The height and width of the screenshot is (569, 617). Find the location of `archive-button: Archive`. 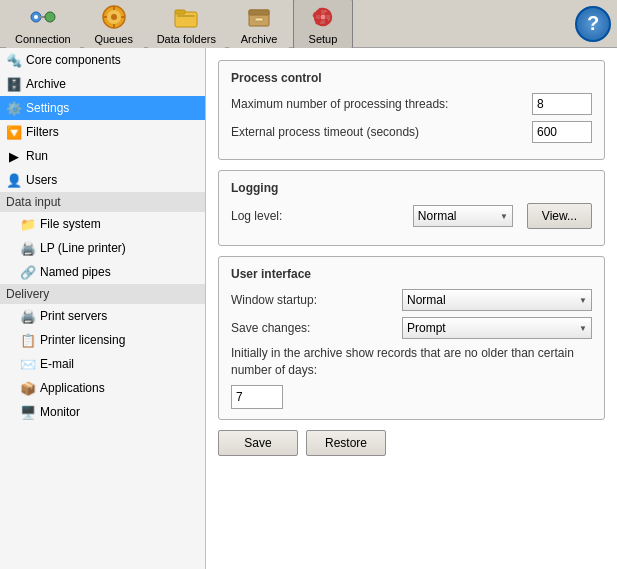

archive-button: Archive is located at coordinates (259, 24).